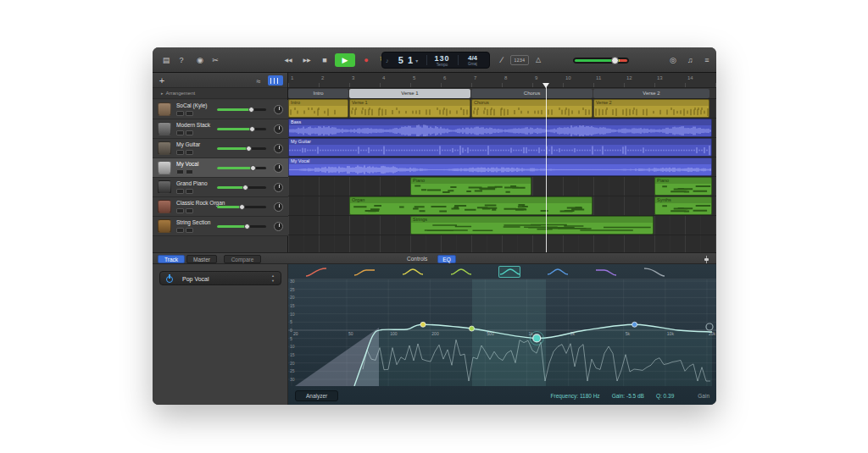 This screenshot has width=868, height=453. What do you see at coordinates (220, 188) in the screenshot?
I see `track-header-grand-piano: Grand Piano` at bounding box center [220, 188].